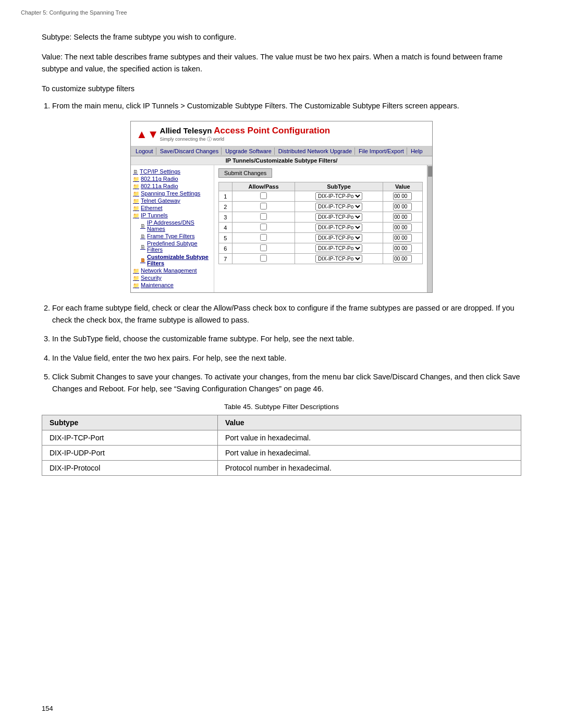 Image resolution: width=563 pixels, height=728 pixels. Describe the element at coordinates (321, 217) in the screenshot. I see `table-row: 3 DIX-IP-TCP-Port` at that location.